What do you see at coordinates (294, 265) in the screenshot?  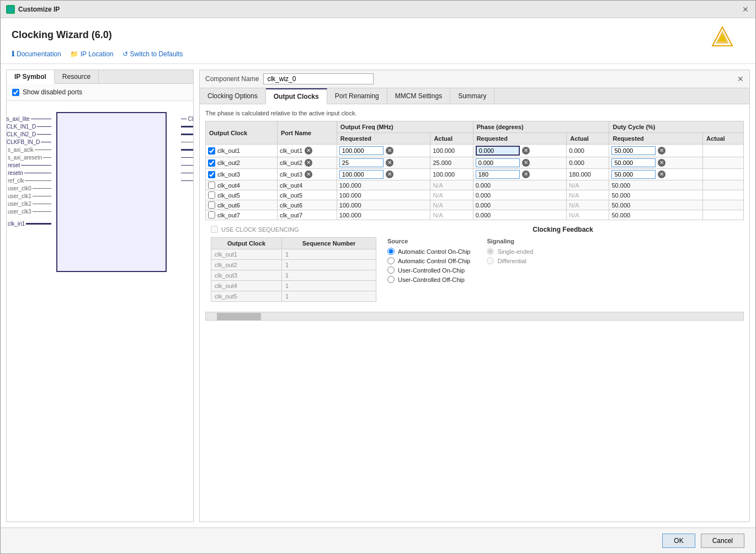 I see `seq-row: clk_out21` at bounding box center [294, 265].